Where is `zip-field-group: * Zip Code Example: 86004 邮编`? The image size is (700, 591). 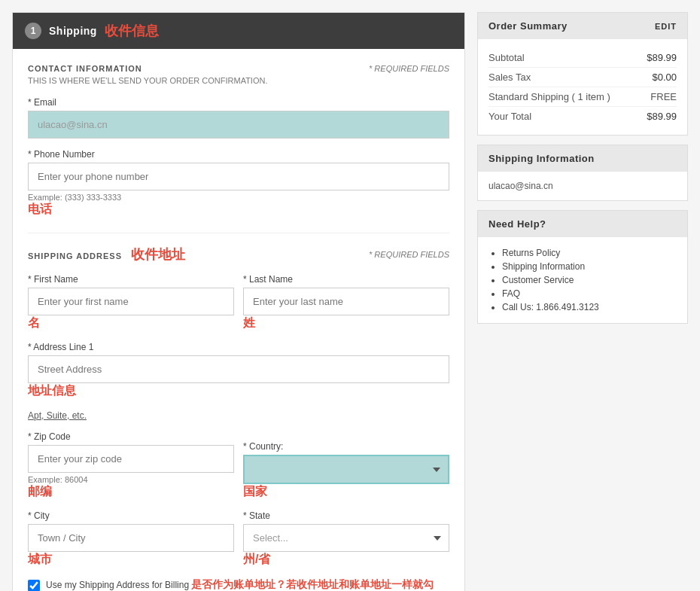
zip-field-group: * Zip Code Example: 86004 邮编 is located at coordinates (131, 465).